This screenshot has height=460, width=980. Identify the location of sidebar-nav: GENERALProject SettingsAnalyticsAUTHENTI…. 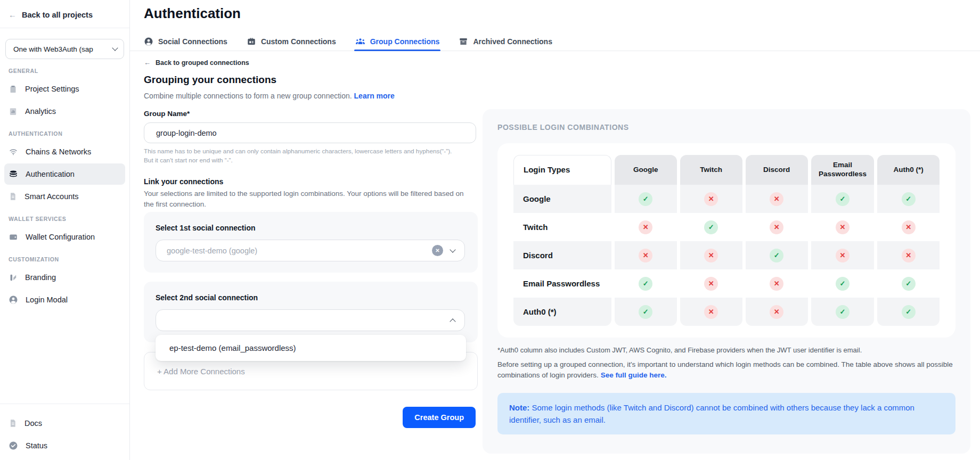
(65, 189).